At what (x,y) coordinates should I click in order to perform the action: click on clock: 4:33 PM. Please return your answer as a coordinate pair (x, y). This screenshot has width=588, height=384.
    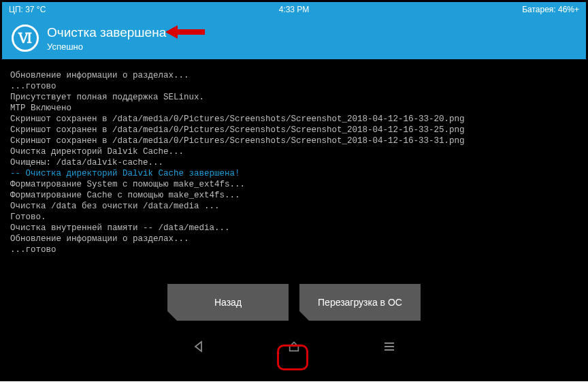
    Looking at the image, I should click on (294, 10).